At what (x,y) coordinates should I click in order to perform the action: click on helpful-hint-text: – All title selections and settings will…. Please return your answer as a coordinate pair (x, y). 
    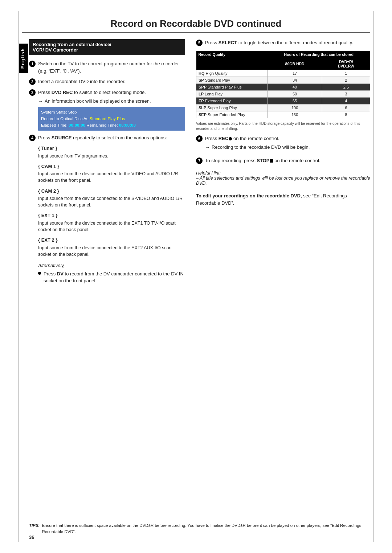
    Looking at the image, I should click on (283, 181).